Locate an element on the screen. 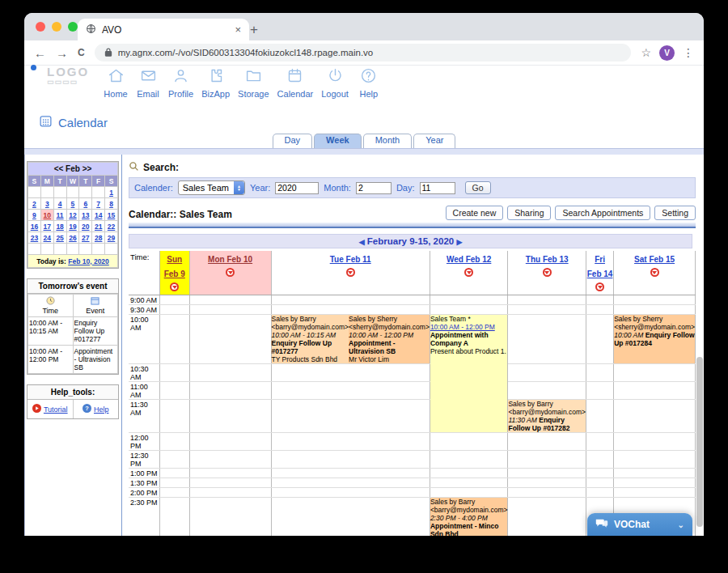 This screenshot has height=573, width=728. go-button: Go is located at coordinates (478, 188).